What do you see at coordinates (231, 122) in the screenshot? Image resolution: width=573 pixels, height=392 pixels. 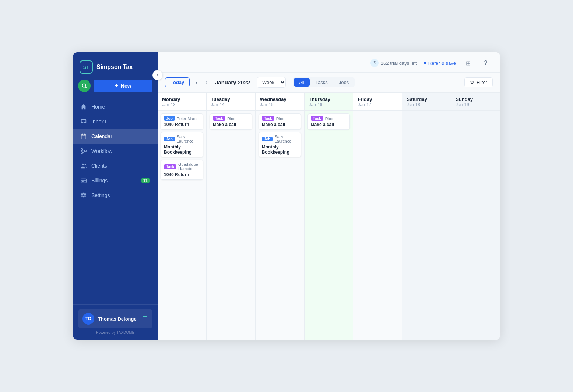 I see `event-tuesday-1: Task Rico Make a call` at bounding box center [231, 122].